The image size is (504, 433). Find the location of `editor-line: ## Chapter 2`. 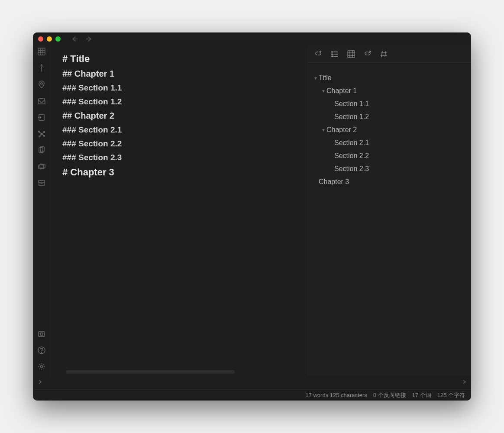

editor-line: ## Chapter 2 is located at coordinates (185, 116).